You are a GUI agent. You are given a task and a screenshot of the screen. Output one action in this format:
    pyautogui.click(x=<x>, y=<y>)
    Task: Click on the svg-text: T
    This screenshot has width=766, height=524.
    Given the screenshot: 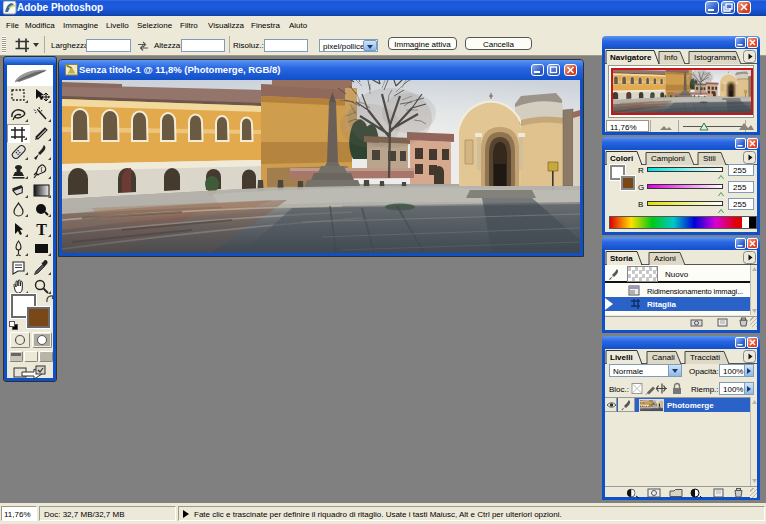 What is the action you would take?
    pyautogui.click(x=42, y=230)
    